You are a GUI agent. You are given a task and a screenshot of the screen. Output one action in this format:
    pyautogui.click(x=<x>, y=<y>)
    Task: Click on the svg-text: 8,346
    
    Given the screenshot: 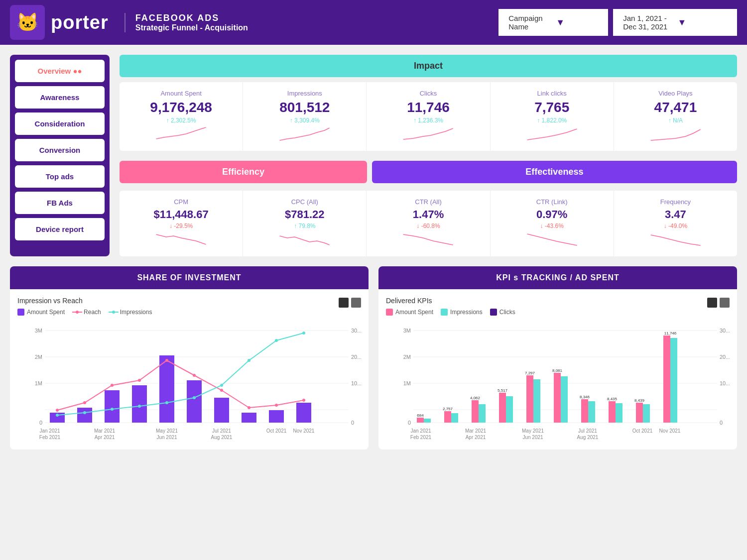 What is the action you would take?
    pyautogui.click(x=585, y=397)
    